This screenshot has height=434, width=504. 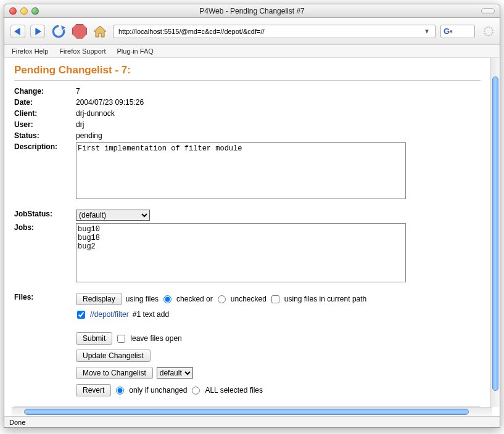 What do you see at coordinates (80, 31) in the screenshot?
I see `stop-button` at bounding box center [80, 31].